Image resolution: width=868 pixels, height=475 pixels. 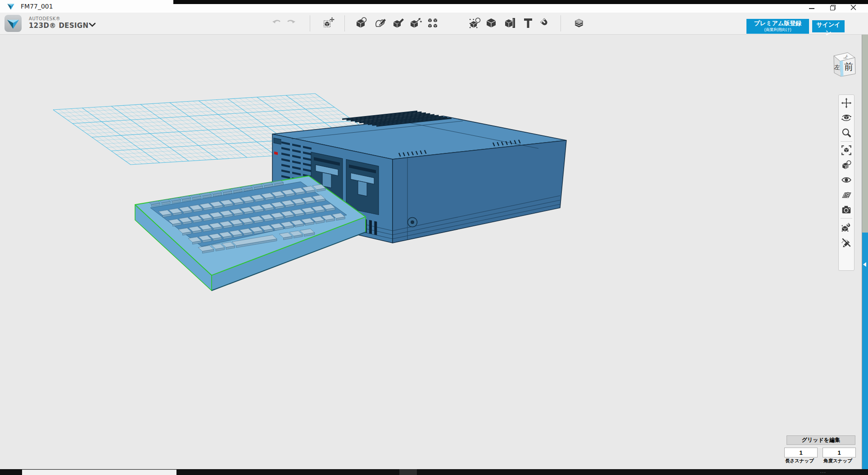 I want to click on pan-button, so click(x=846, y=103).